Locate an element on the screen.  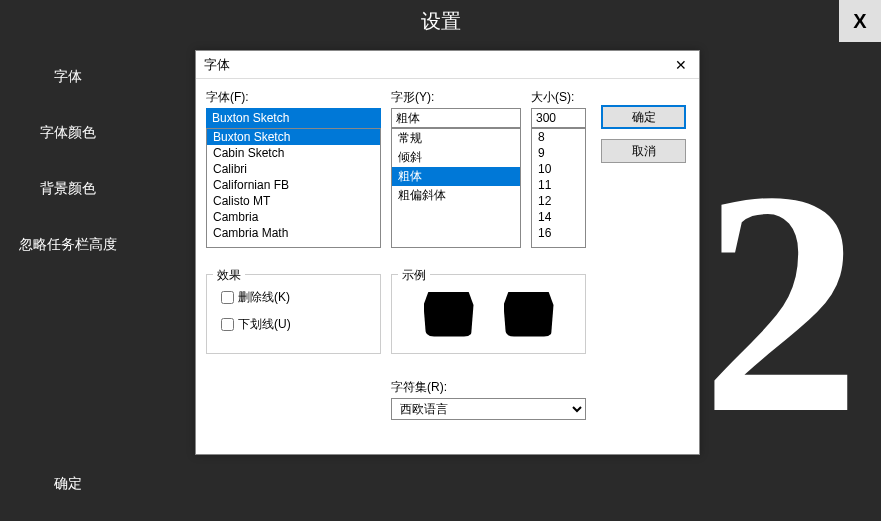
list-item: 10 is located at coordinates (558, 169).